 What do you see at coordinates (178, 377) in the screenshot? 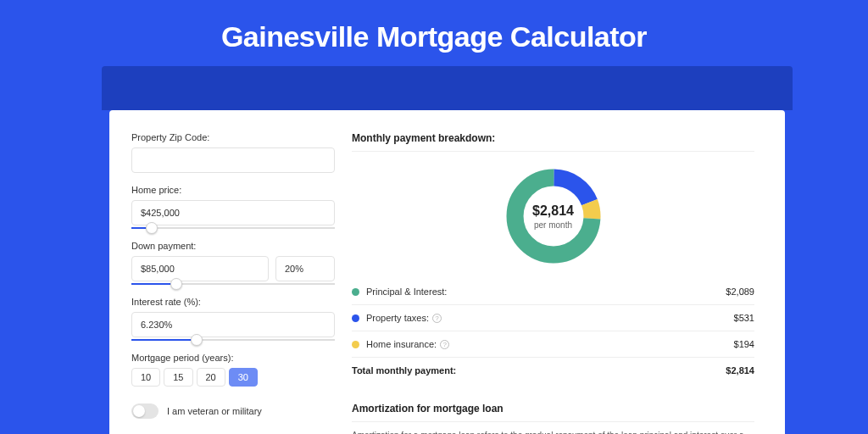
I see `period-button-15: 15` at bounding box center [178, 377].